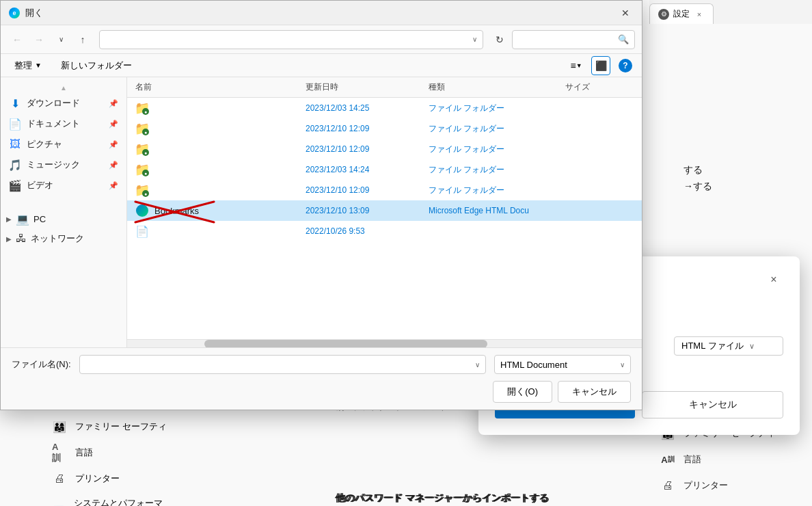  What do you see at coordinates (15, 124) in the screenshot?
I see `document-icon: 📄` at bounding box center [15, 124].